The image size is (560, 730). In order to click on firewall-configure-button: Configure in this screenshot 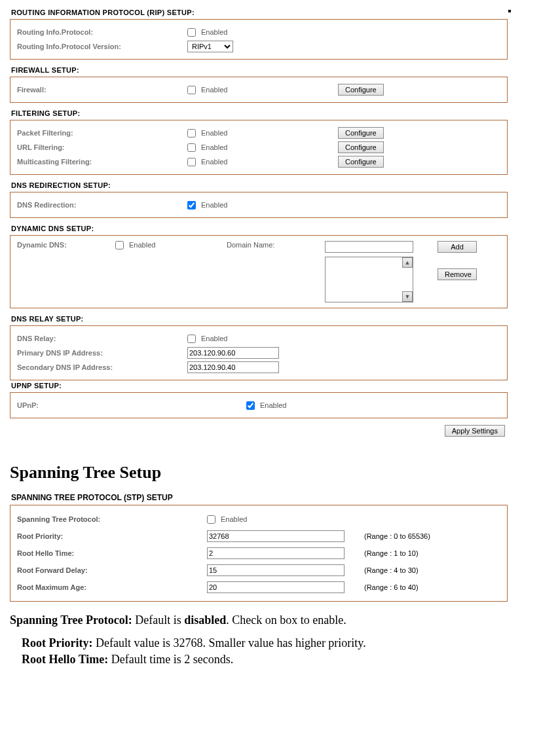, I will do `click(361, 90)`.